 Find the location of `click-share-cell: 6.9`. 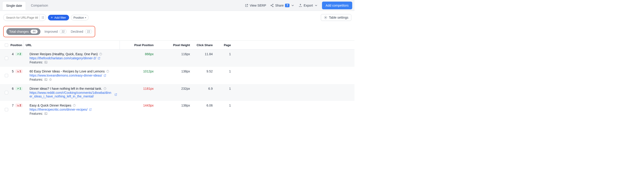

click-share-cell: 6.9 is located at coordinates (204, 92).